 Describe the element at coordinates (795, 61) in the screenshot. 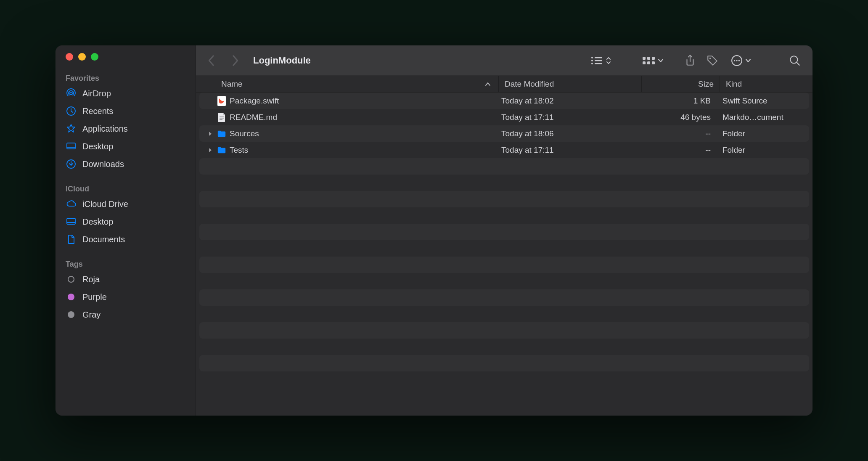

I see `search-button` at that location.